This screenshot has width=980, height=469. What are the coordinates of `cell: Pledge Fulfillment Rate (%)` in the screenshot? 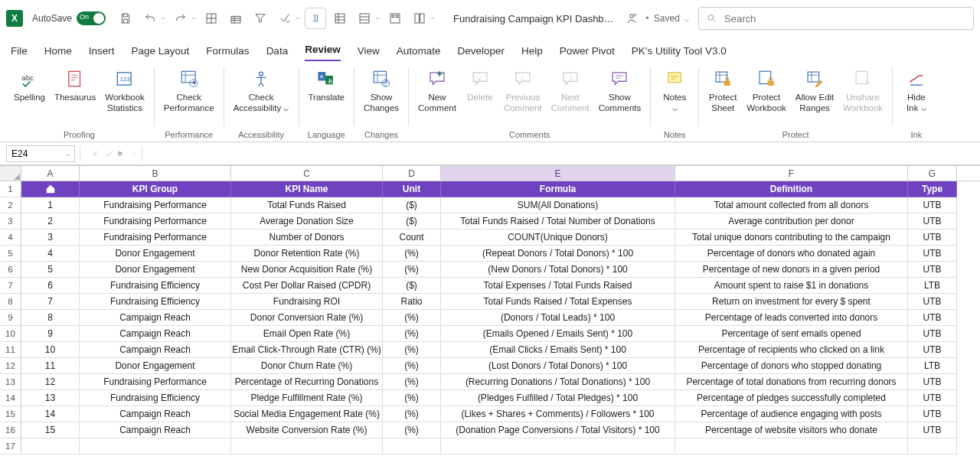 It's located at (307, 398).